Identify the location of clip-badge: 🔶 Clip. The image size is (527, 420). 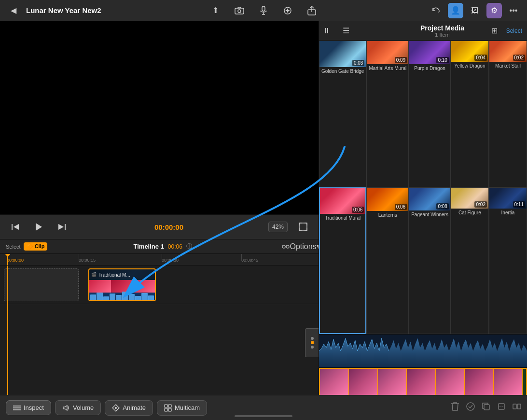
(36, 246).